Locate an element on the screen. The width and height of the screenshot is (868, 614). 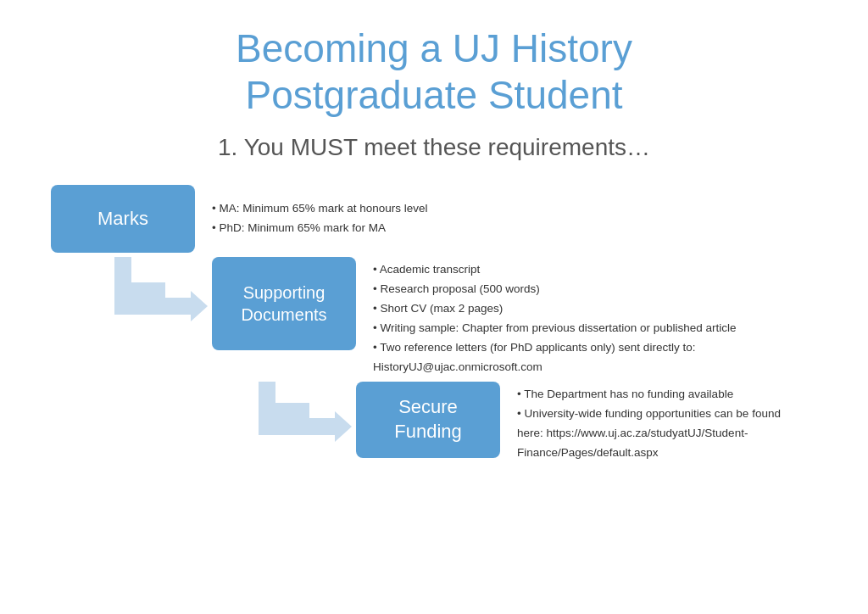
step3-left is located at coordinates (203, 412).